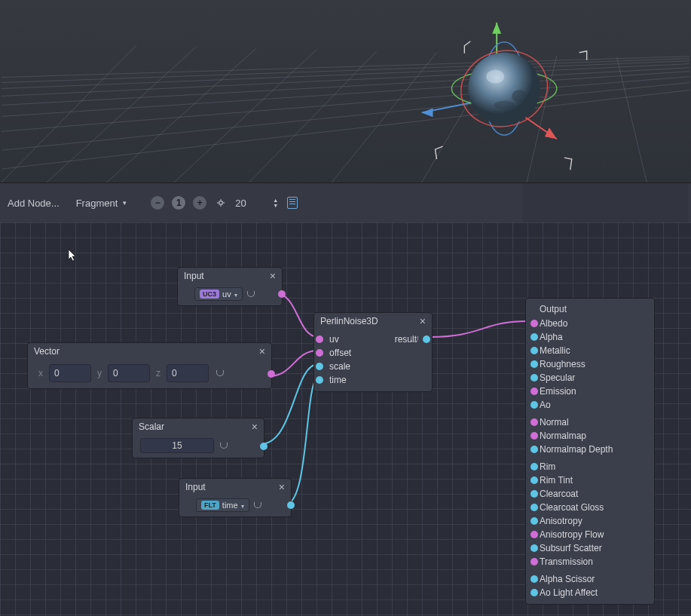 The width and height of the screenshot is (691, 616). What do you see at coordinates (179, 203) in the screenshot?
I see `zoom-reset-button: 1` at bounding box center [179, 203].